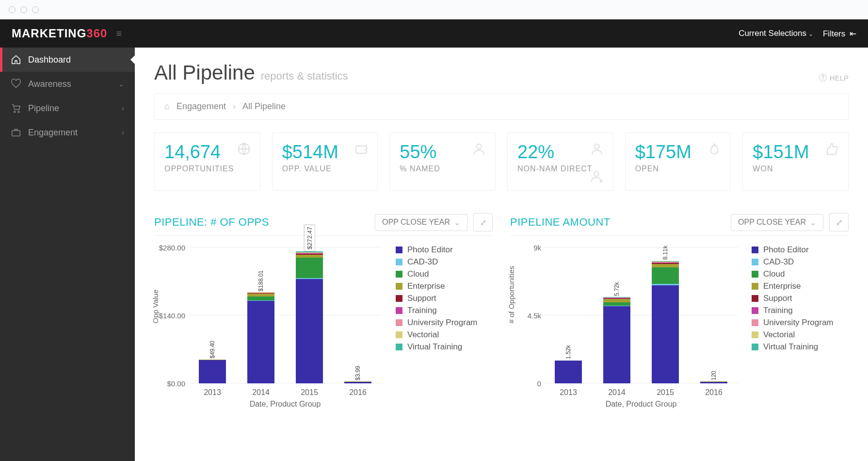 The height and width of the screenshot is (461, 868). What do you see at coordinates (832, 150) in the screenshot?
I see `thumb-icon` at bounding box center [832, 150].